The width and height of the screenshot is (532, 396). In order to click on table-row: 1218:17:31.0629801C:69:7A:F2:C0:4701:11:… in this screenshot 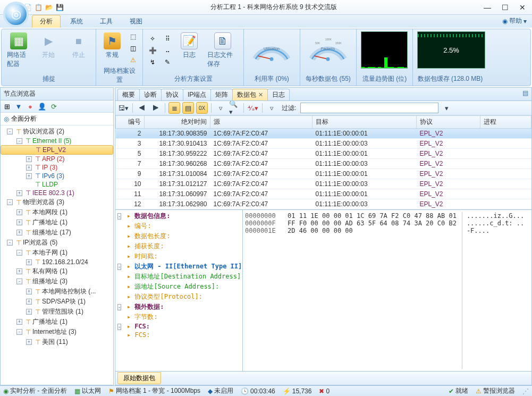, I will do `click(324, 204)`.